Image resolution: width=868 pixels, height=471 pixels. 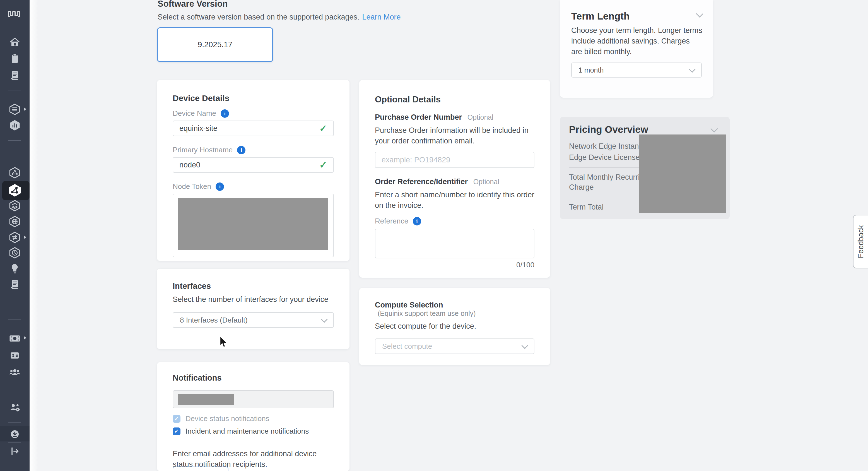 I want to click on purchase-order-description: Purchase Order information will be inclu…, so click(x=456, y=136).